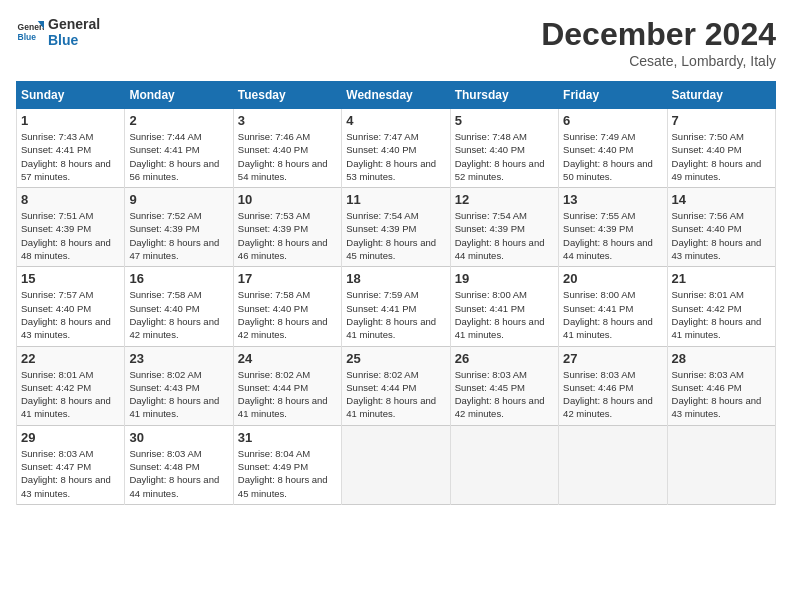  I want to click on logo-icon: General Blue, so click(30, 32).